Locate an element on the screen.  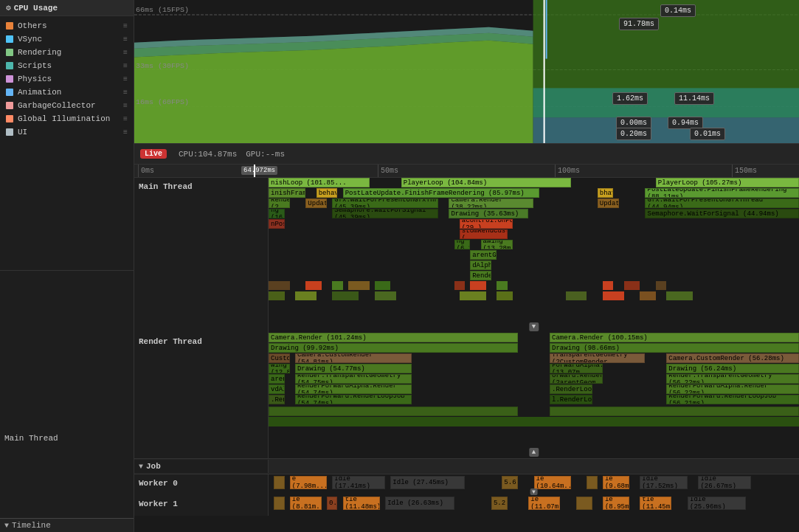
flame-bar: Drawing (35.63ms) is located at coordinates (488, 214).